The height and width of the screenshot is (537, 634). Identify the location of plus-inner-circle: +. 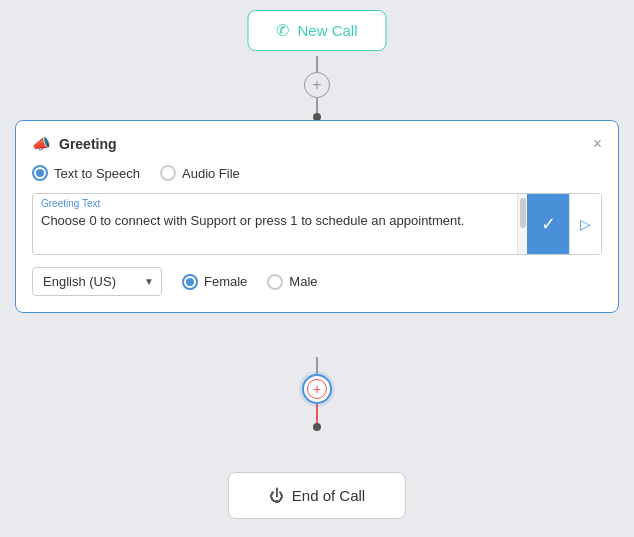
(317, 389).